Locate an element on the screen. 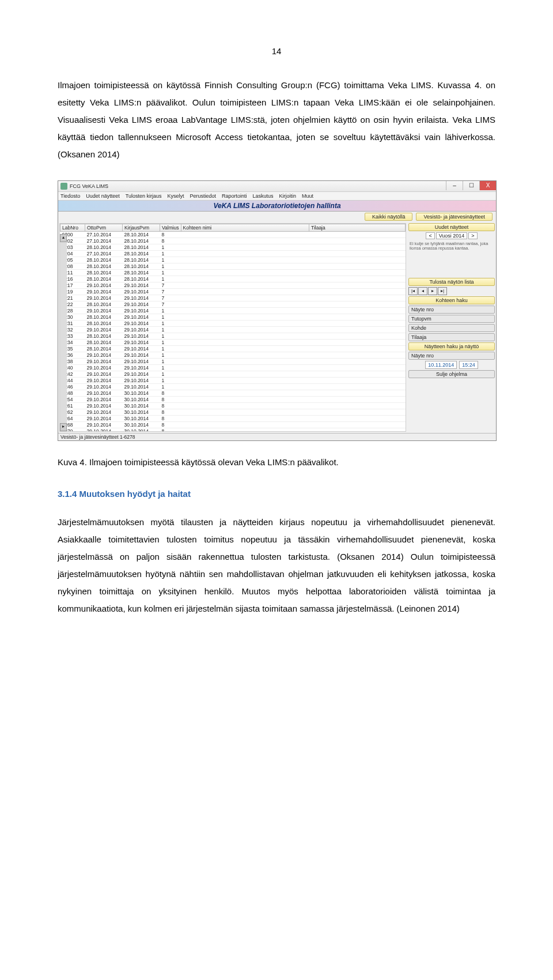 The width and height of the screenshot is (553, 980). table-row: 621729.10.201429.10.20147 is located at coordinates (233, 286).